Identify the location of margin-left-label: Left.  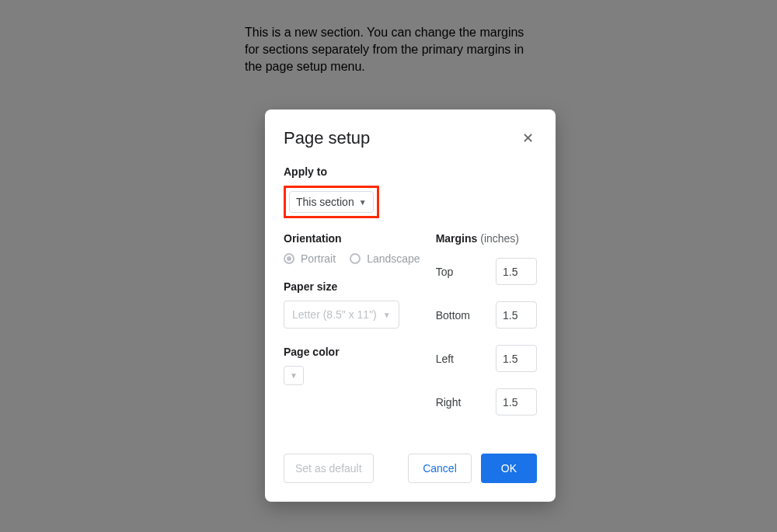
(444, 359).